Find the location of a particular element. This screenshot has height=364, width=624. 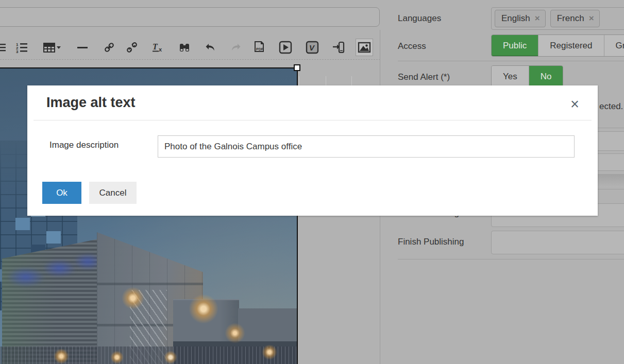

article-title-input is located at coordinates (190, 17).